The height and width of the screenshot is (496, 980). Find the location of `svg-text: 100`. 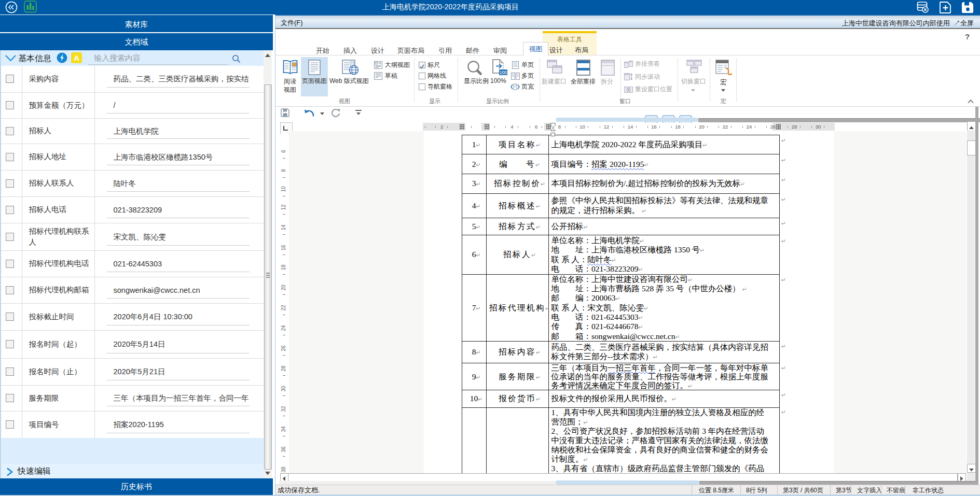

svg-text: 100 is located at coordinates (503, 73).